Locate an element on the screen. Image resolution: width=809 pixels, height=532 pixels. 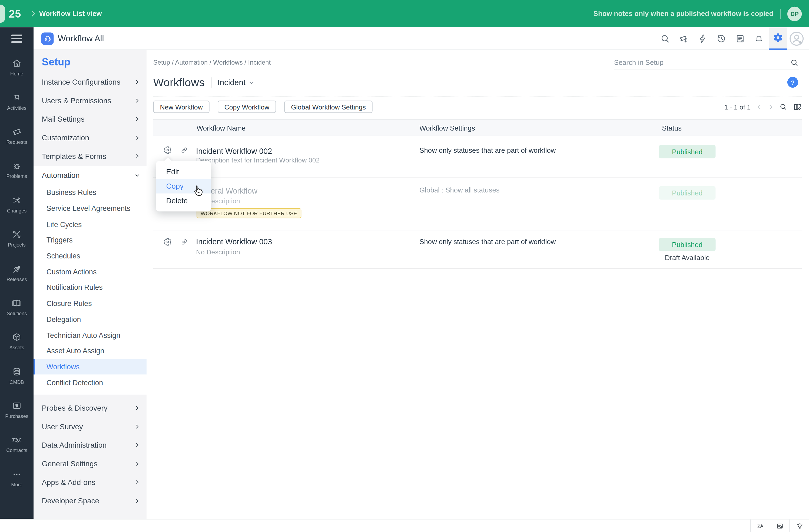
rail-item-requests: Requests is located at coordinates (17, 135).